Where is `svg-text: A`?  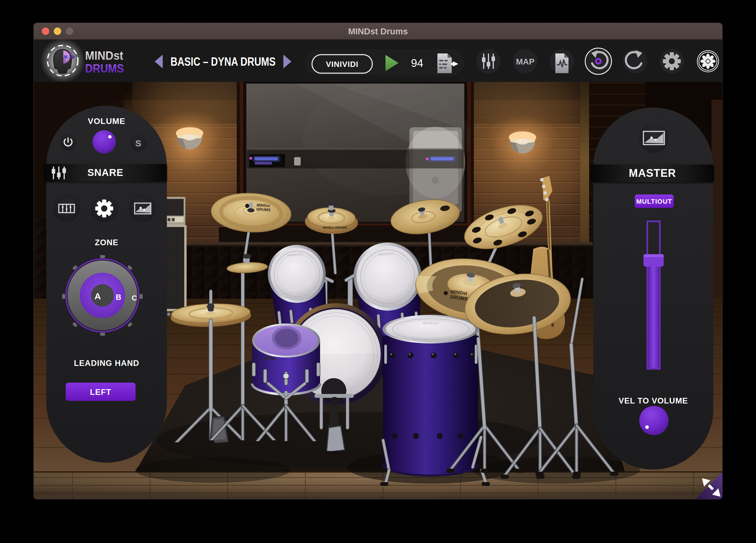
svg-text: A is located at coordinates (98, 296).